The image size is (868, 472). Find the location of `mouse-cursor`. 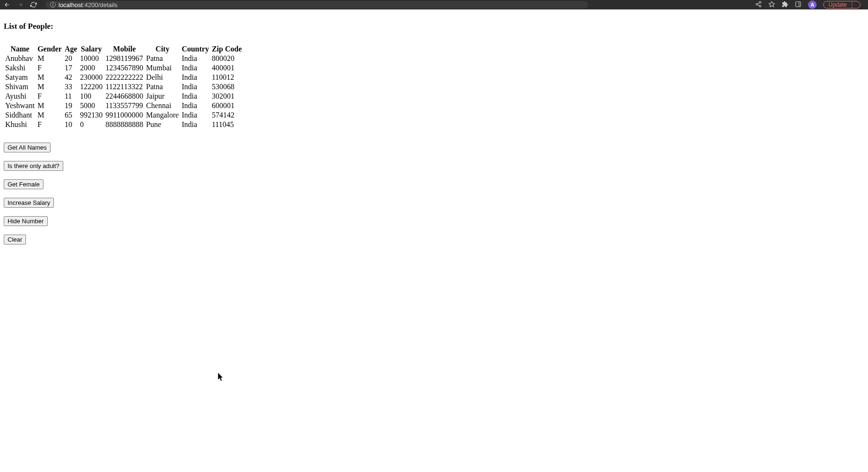

mouse-cursor is located at coordinates (221, 378).